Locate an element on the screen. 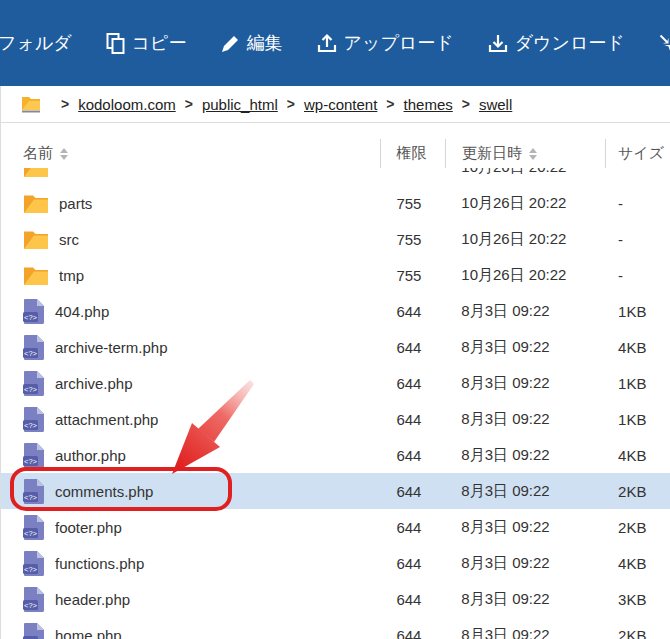 The image size is (670, 639). file-size: 3KB is located at coordinates (638, 600).